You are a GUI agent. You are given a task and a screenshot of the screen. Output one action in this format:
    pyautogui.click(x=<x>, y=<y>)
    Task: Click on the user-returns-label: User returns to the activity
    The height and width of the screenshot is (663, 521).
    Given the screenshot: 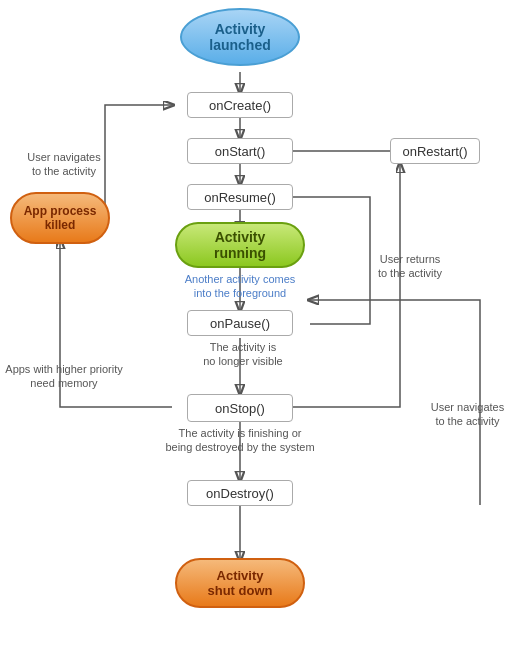 What is the action you would take?
    pyautogui.click(x=410, y=266)
    